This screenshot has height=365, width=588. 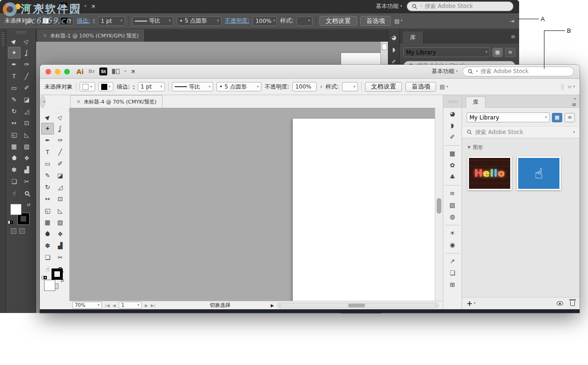 I want to click on back-left-dock-strip, so click(x=3, y=171).